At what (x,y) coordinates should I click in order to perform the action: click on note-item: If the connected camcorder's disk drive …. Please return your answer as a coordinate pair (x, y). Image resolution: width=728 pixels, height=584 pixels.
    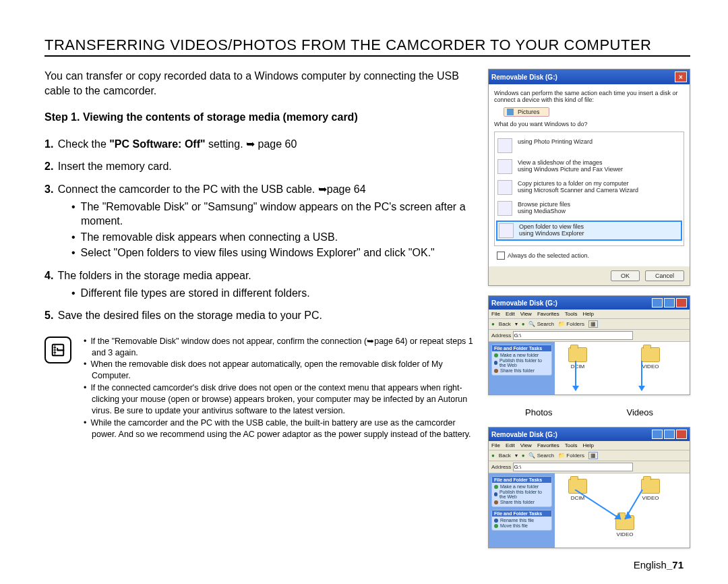
    Looking at the image, I should click on (278, 399).